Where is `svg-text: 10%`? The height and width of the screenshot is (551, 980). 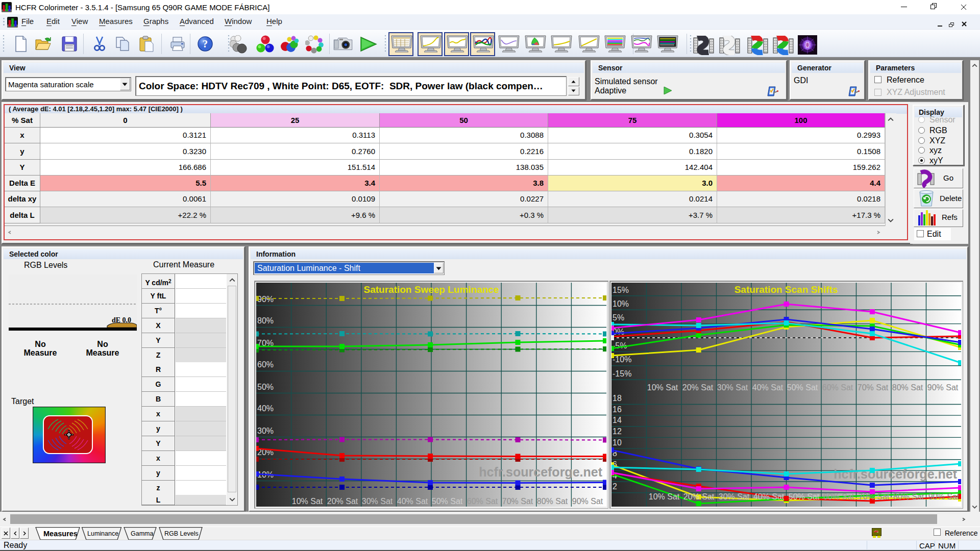 svg-text: 10% is located at coordinates (621, 304).